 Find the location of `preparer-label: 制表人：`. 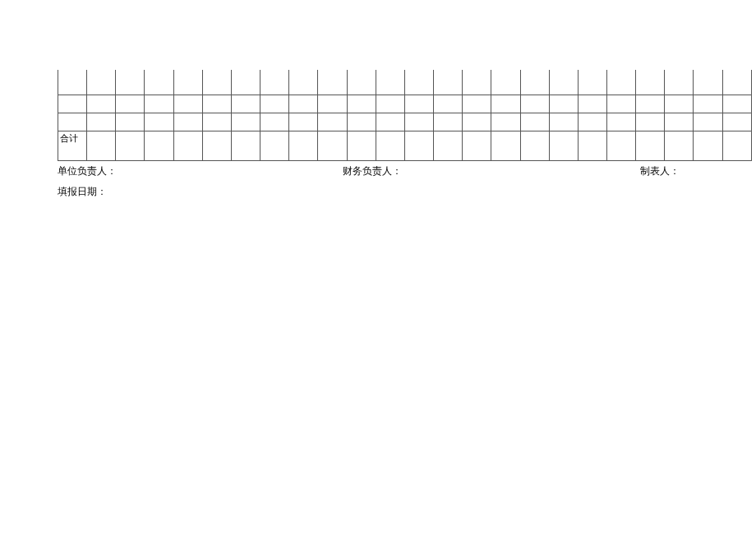

preparer-label: 制表人： is located at coordinates (660, 171).